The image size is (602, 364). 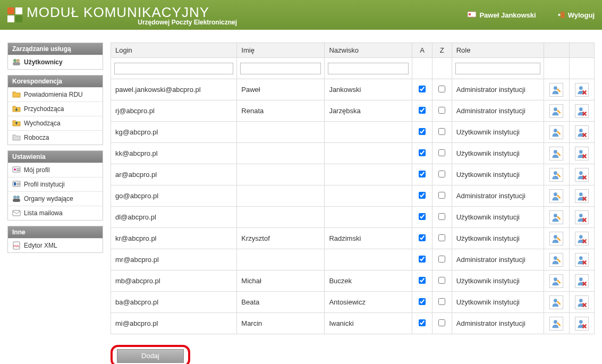 I want to click on cell-login: mi@abcpro.pl, so click(x=174, y=324).